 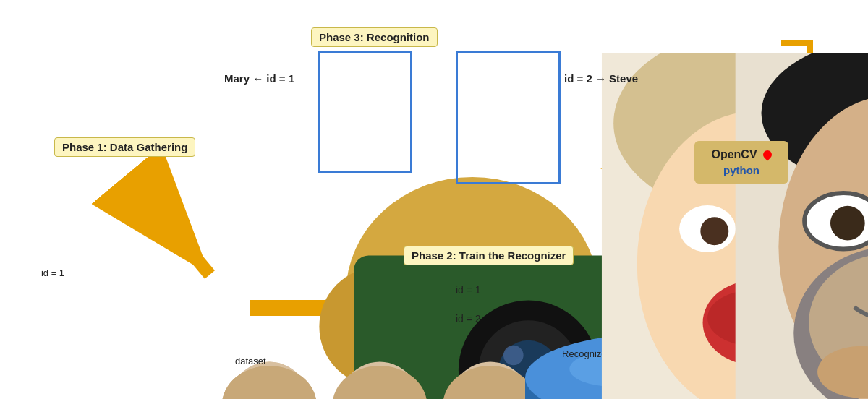 I want to click on trainer-label: Trainer, so click(x=684, y=353).